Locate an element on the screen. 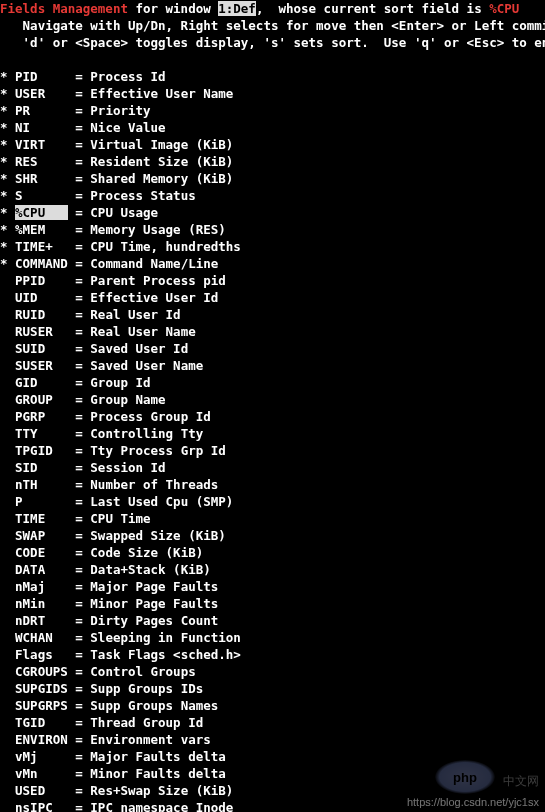 This screenshot has width=545, height=812. field-name: ENVIRON is located at coordinates (42, 740).